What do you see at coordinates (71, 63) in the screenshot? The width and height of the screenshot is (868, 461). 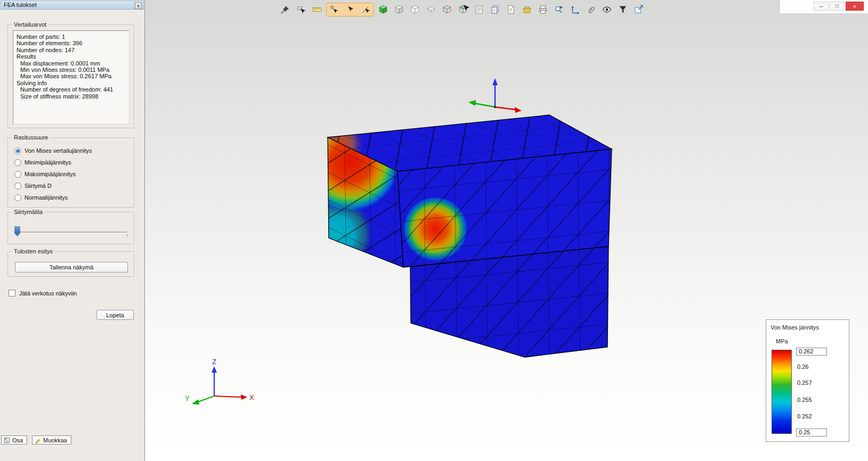 I see `stats-line: Max displacement: 0.0001 mm` at bounding box center [71, 63].